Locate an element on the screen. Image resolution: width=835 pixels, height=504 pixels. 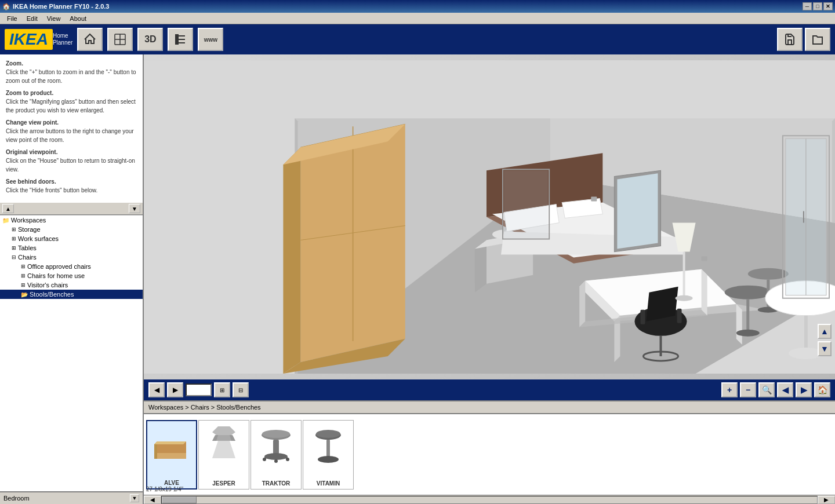
tree-item-work-surfaces: ⊞ Work surfaces is located at coordinates (71, 239).